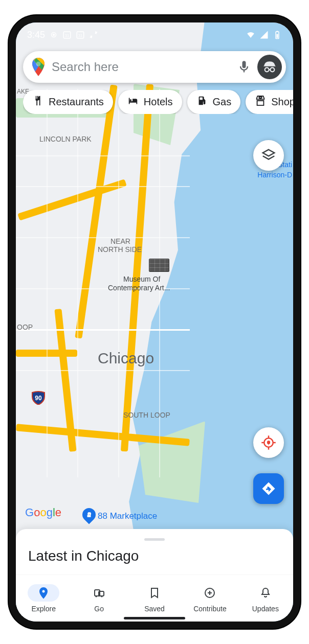 This screenshot has height=644, width=309. Describe the element at coordinates (277, 35) in the screenshot. I see `battery-icon` at that location.